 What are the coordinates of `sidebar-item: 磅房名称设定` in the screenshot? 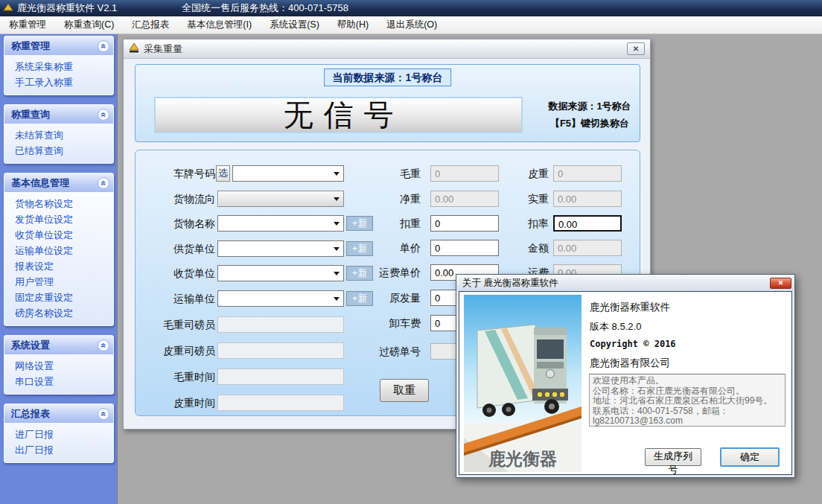 It's located at (59, 313).